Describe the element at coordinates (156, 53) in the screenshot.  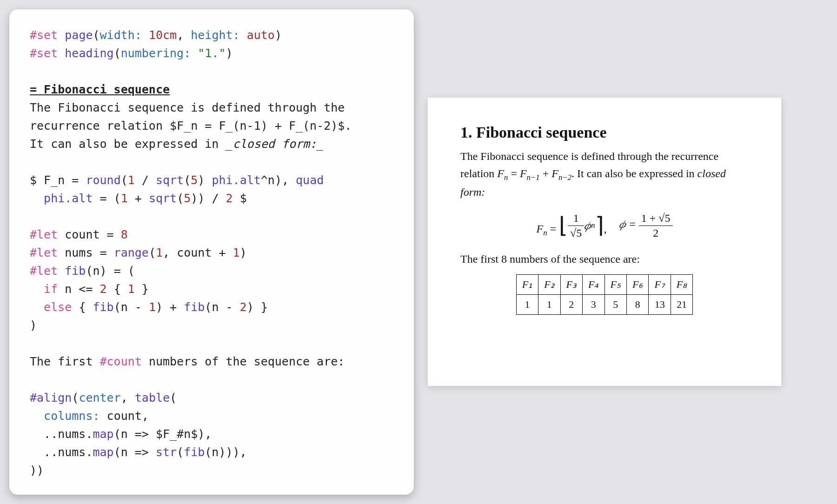
I see `attr: numbering:` at that location.